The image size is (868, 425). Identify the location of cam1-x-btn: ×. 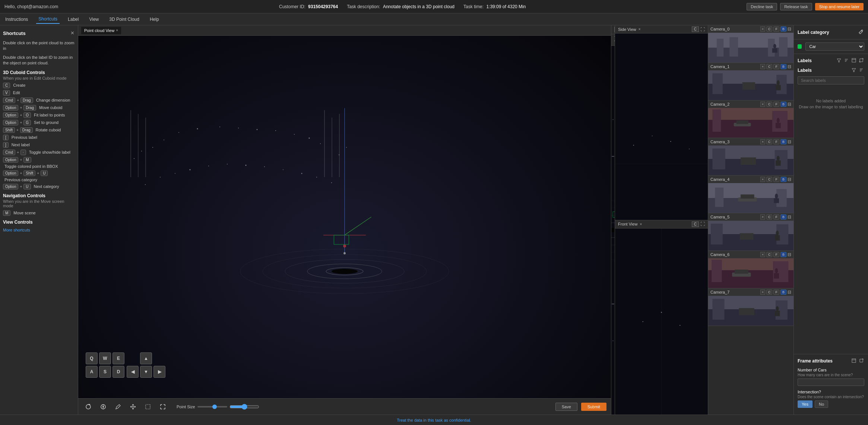
(763, 67).